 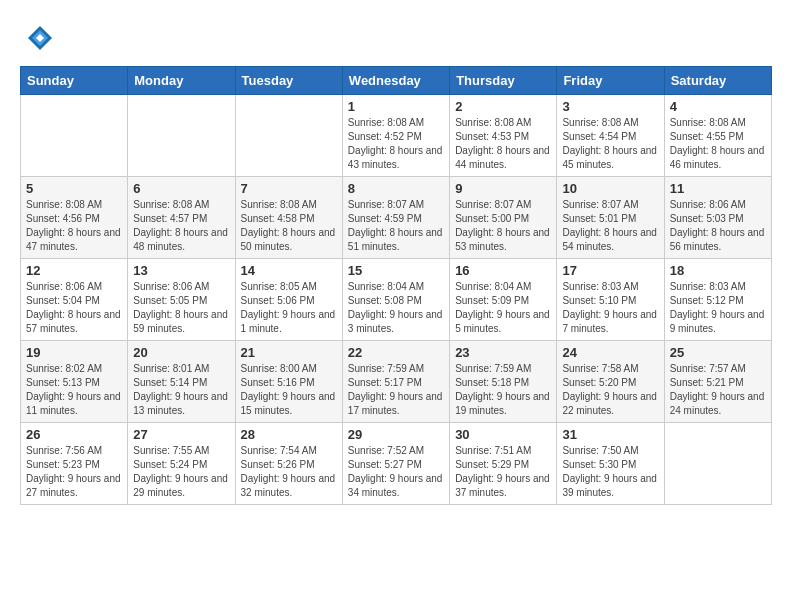 What do you see at coordinates (74, 81) in the screenshot?
I see `column-header-sunday: Sunday` at bounding box center [74, 81].